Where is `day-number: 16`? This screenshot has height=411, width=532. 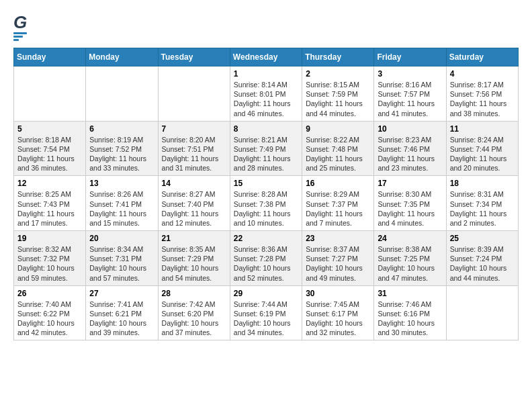 day-number: 16 is located at coordinates (338, 183).